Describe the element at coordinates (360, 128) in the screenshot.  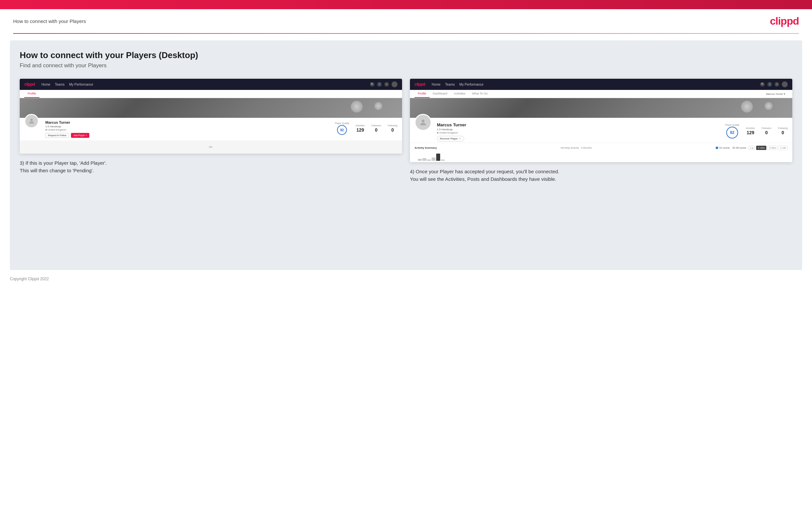
I see `activities-stat-left: Activities 129` at that location.